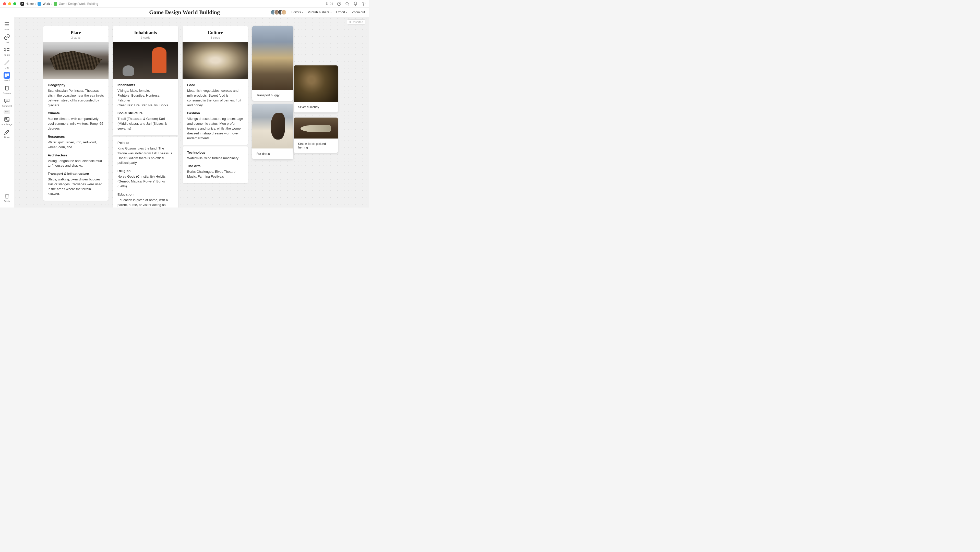 The image size is (980, 552). What do you see at coordinates (273, 63) in the screenshot?
I see `free-card-buggy: Transport buggy` at bounding box center [273, 63].